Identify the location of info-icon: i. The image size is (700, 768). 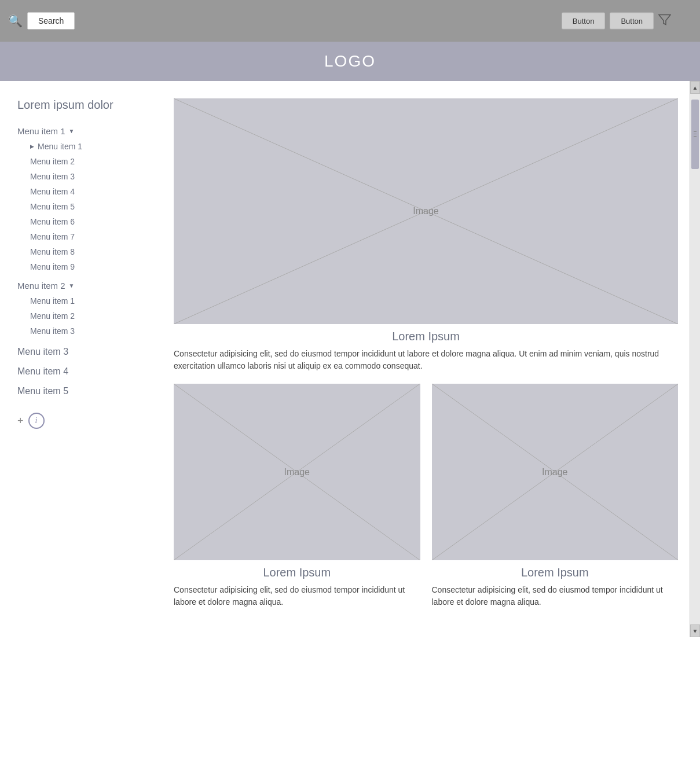
(36, 421).